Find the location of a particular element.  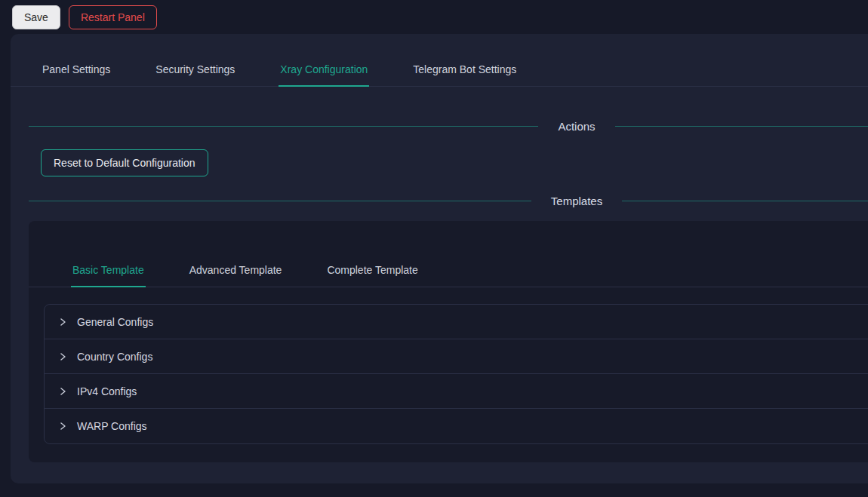

tab-panel-settings: Panel Settings is located at coordinates (76, 70).